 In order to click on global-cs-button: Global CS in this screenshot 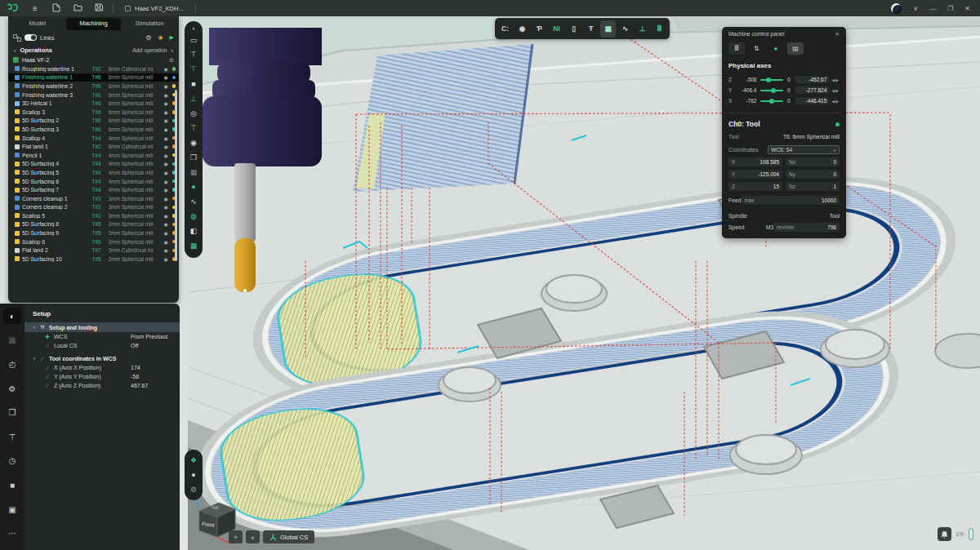, I will do `click(289, 537)`.